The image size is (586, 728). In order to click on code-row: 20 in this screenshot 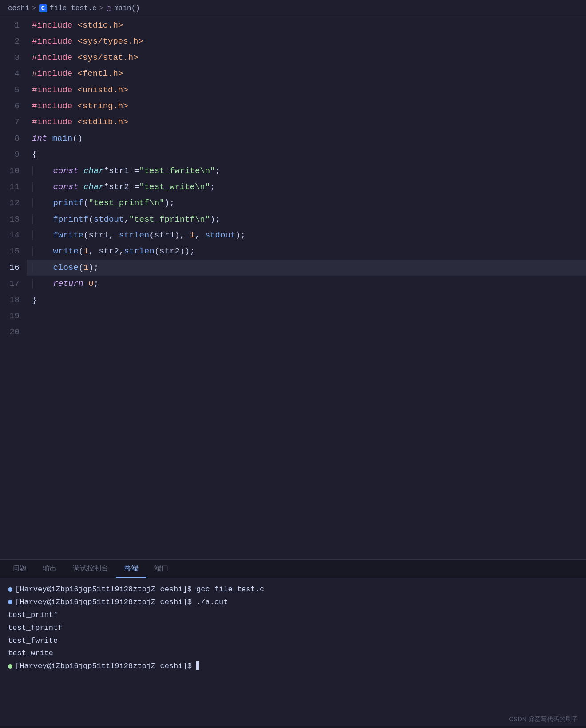, I will do `click(293, 332)`.